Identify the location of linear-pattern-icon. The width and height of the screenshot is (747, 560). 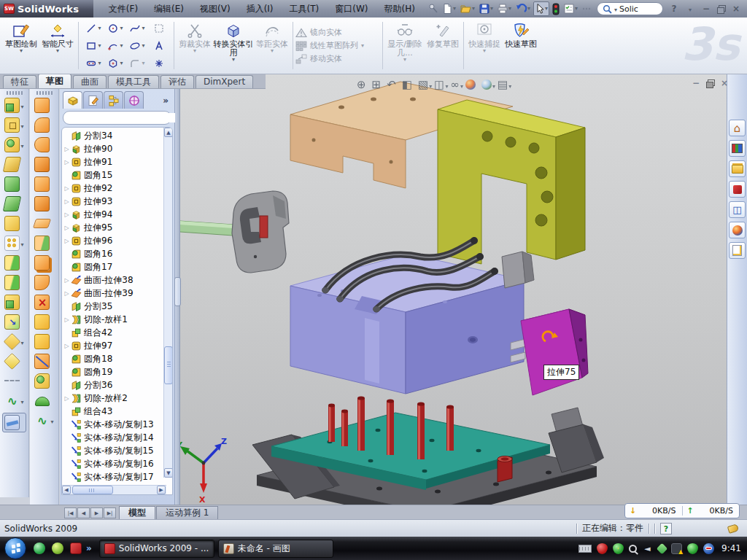
(14, 244).